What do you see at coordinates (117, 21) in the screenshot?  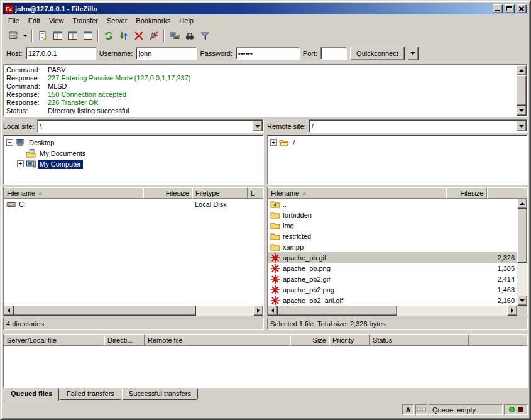 I see `menu-server: Server` at bounding box center [117, 21].